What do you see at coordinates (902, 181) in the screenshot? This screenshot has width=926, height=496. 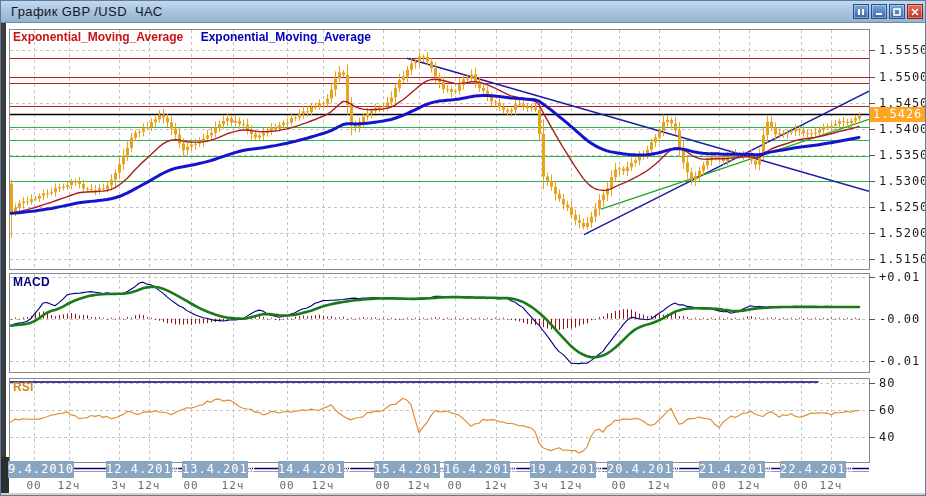 I see `price-axis-label: 1.5300` at bounding box center [902, 181].